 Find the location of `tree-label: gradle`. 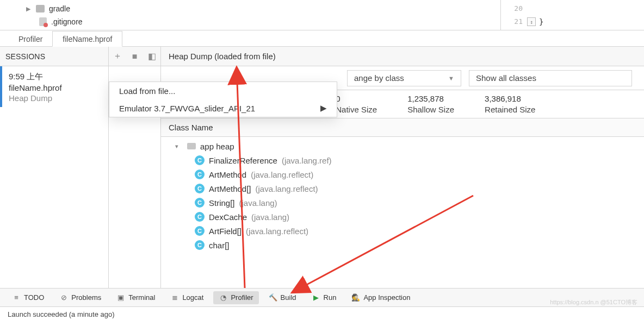

tree-label: gradle is located at coordinates (60, 9).